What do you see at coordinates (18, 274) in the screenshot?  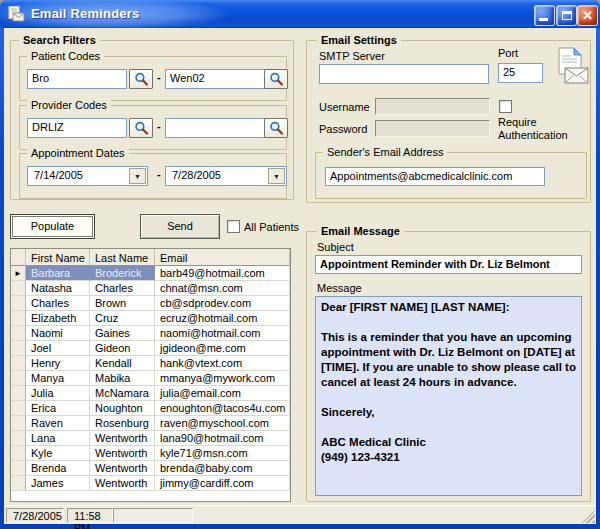 I see `row-selector: ►` at bounding box center [18, 274].